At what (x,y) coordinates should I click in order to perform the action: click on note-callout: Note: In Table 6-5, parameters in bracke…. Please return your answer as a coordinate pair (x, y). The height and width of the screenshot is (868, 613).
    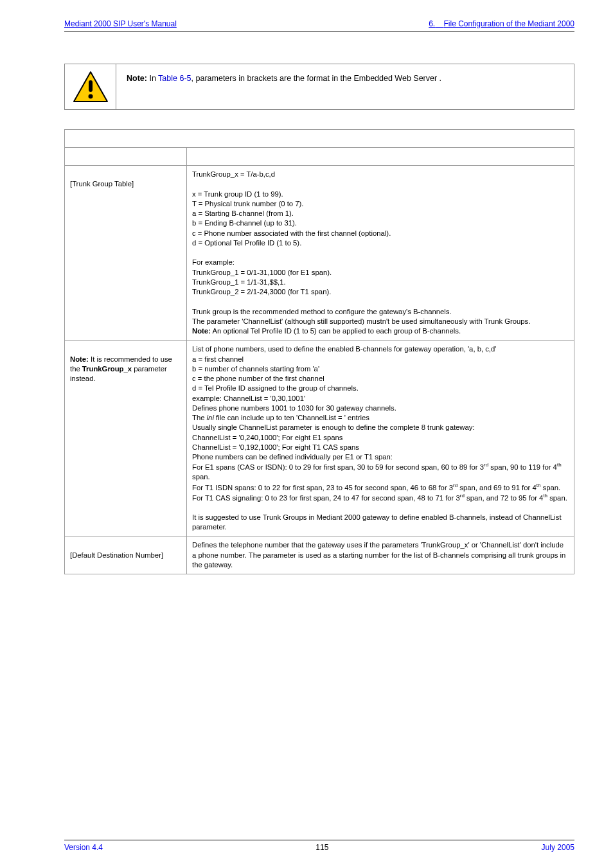
    Looking at the image, I should click on (319, 87).